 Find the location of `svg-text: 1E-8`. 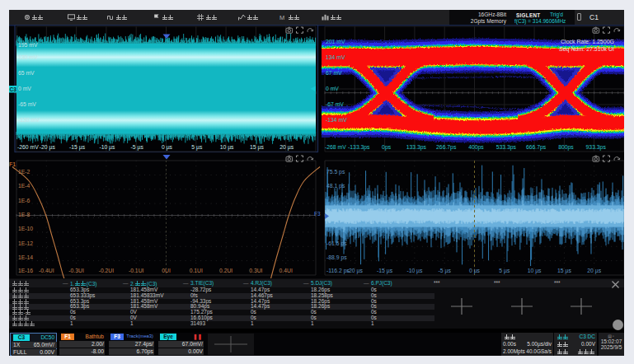

svg-text: 1E-8 is located at coordinates (25, 214).